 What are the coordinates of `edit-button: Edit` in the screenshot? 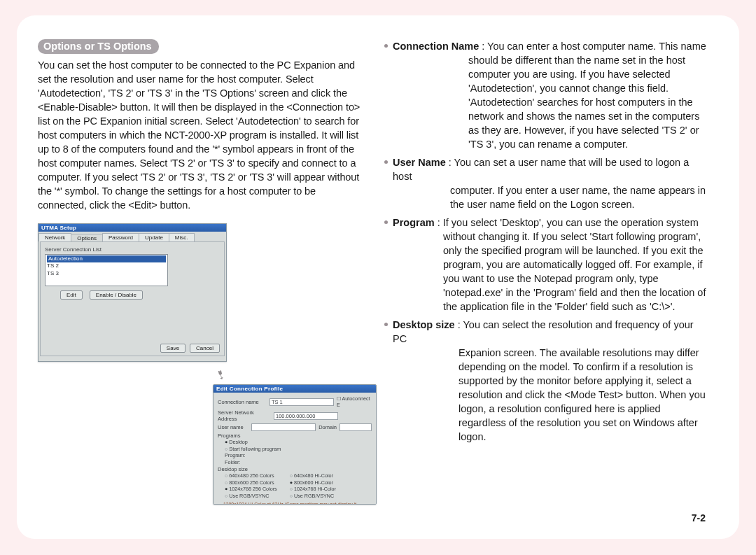 It's located at (71, 295).